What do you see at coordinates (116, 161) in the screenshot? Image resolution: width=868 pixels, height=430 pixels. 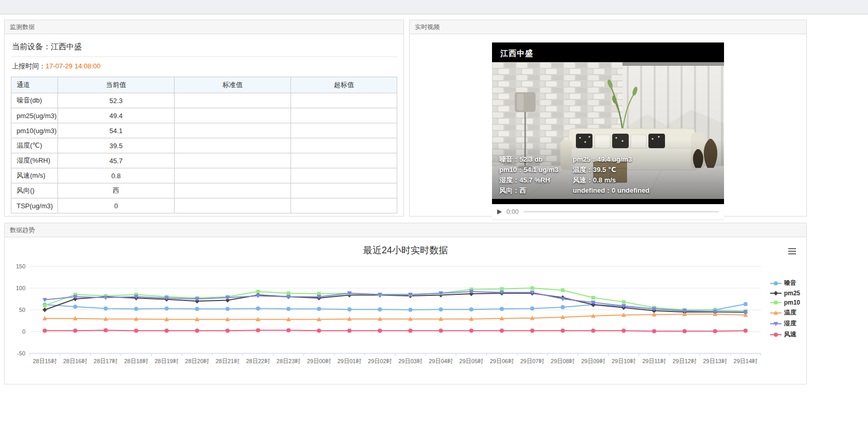 I see `row-current: 45.7` at bounding box center [116, 161].